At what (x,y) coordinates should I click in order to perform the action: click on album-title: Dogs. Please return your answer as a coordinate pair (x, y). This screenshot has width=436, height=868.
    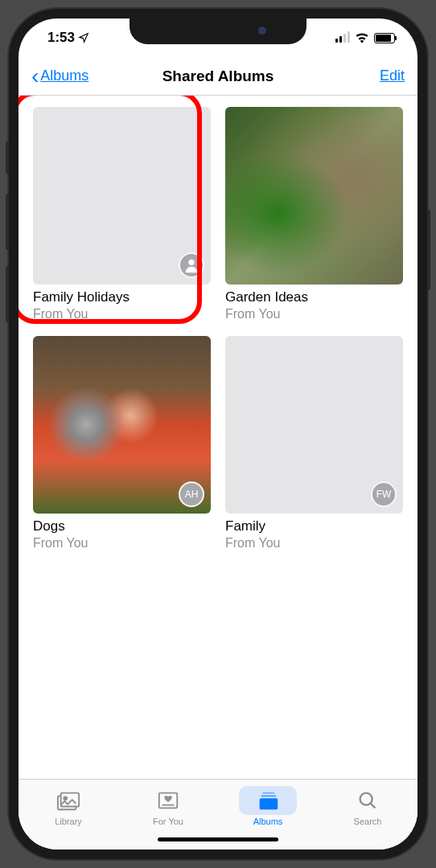
    Looking at the image, I should click on (122, 526).